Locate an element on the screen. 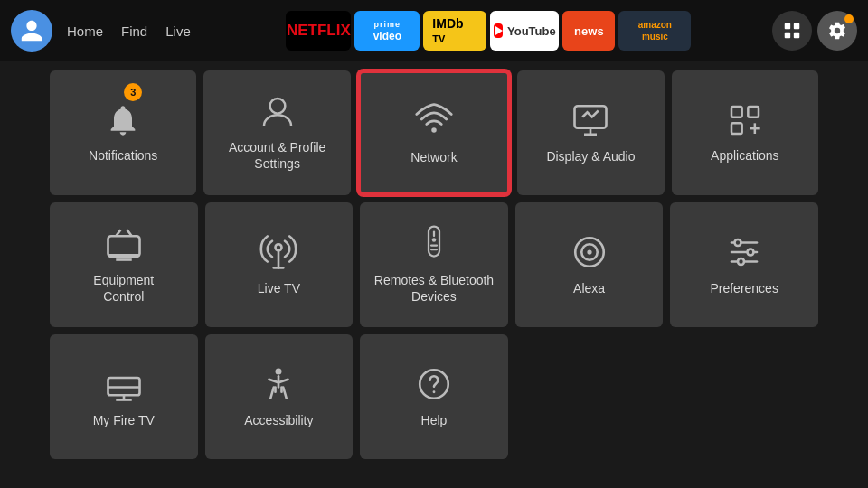 The image size is (868, 488). nav-links: Home Find Live is located at coordinates (128, 31).